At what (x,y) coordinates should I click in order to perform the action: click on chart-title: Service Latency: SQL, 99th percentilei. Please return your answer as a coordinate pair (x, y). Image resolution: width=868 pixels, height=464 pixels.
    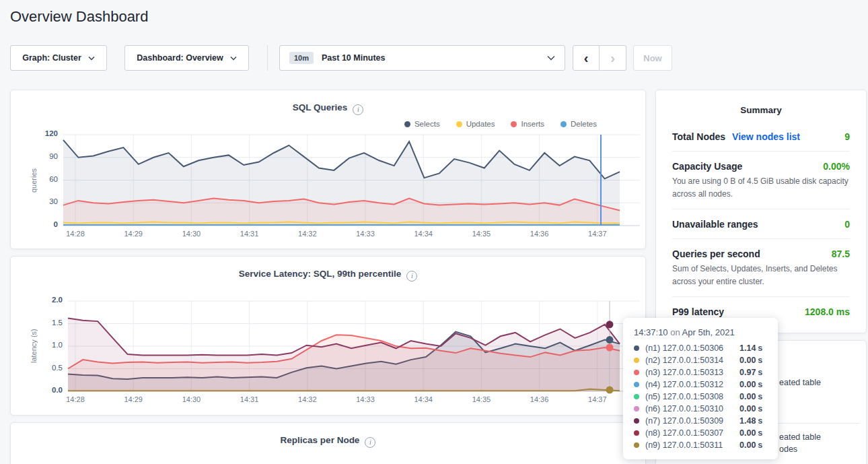
    Looking at the image, I should click on (328, 275).